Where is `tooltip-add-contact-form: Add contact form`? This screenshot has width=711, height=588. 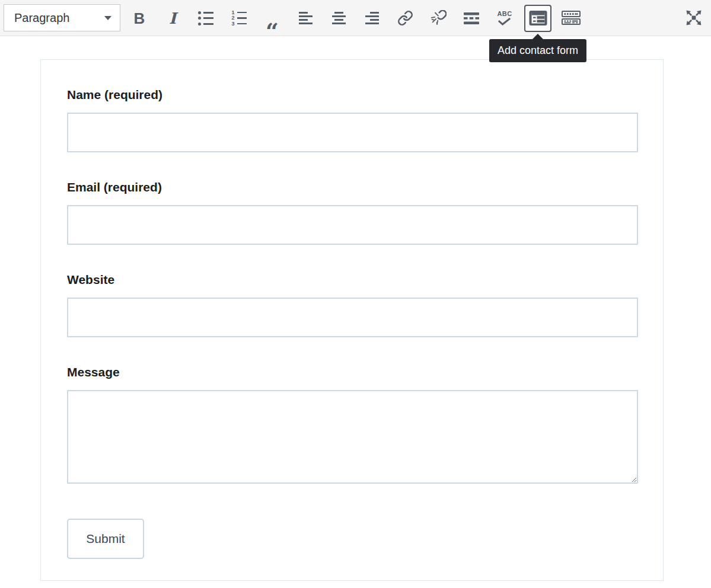
tooltip-add-contact-form: Add contact form is located at coordinates (538, 51).